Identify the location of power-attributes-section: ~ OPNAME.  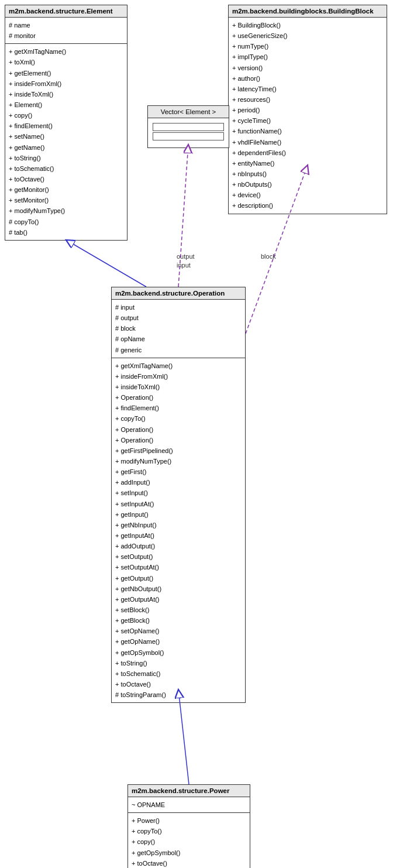
(189, 805).